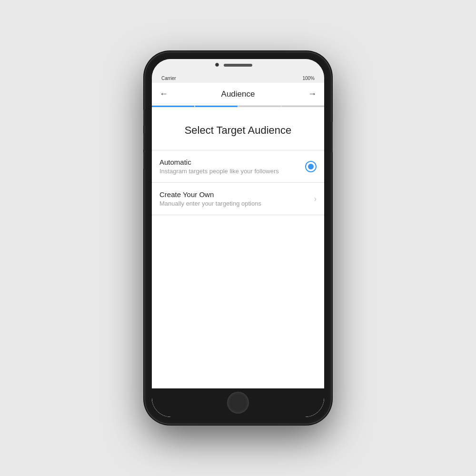 Image resolution: width=476 pixels, height=476 pixels. What do you see at coordinates (308, 78) in the screenshot?
I see `battery-label: 100%` at bounding box center [308, 78].